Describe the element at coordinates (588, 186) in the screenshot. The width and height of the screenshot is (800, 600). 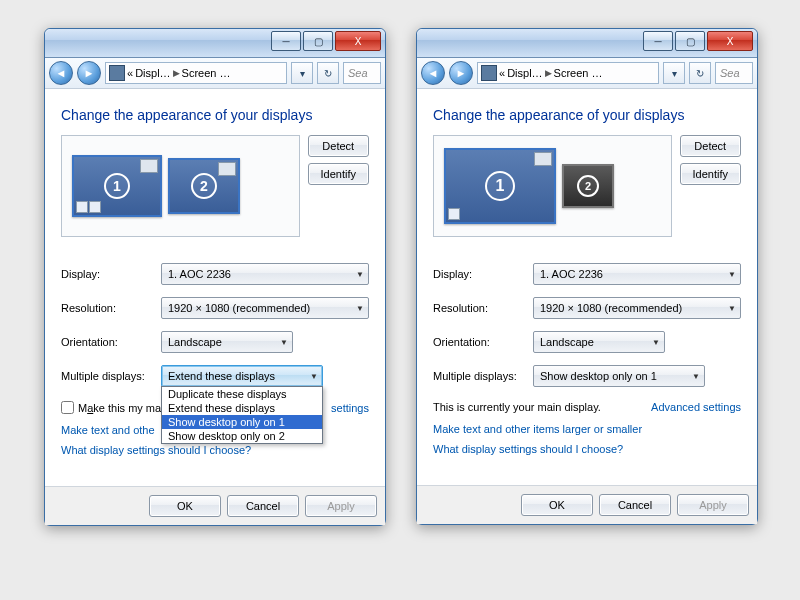
I see `monitor-2-inactive: 2` at that location.